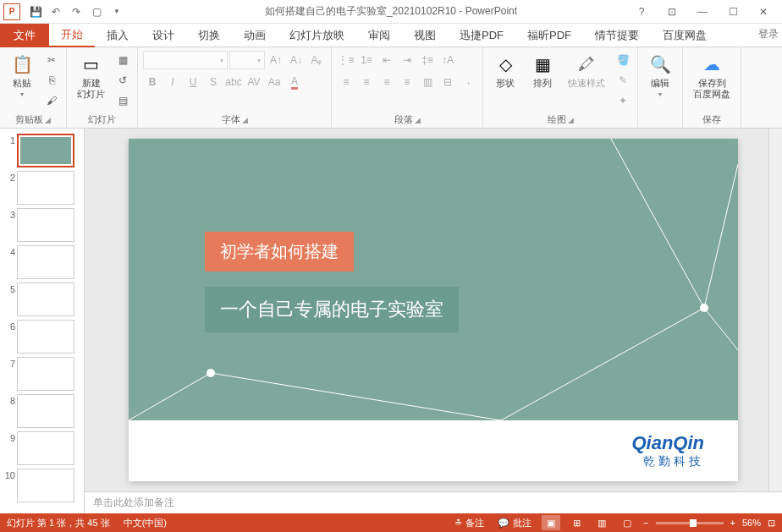 This screenshot has width=782, height=532. What do you see at coordinates (42, 321) in the screenshot?
I see `thumbnail-panel: 1 2 3 4 5 6 7 8` at bounding box center [42, 321].